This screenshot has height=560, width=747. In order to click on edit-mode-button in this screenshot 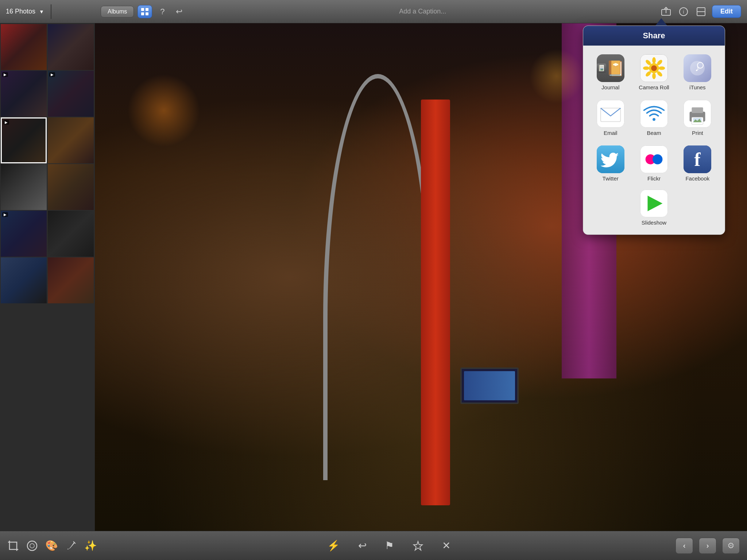, I will do `click(701, 12)`.